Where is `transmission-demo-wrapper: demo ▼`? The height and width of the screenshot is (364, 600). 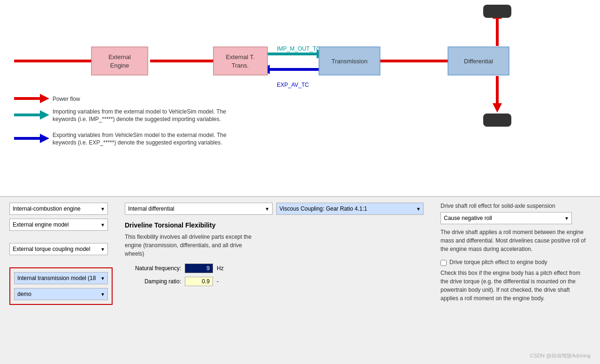 transmission-demo-wrapper: demo ▼ is located at coordinates (61, 294).